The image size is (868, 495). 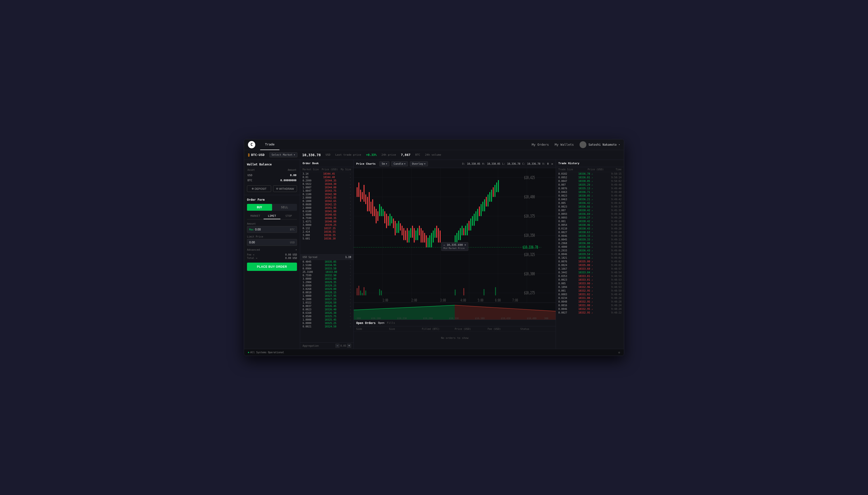 What do you see at coordinates (327, 194) in the screenshot?
I see `ob-sell-row: 0.1100 10342.90 -` at bounding box center [327, 194].